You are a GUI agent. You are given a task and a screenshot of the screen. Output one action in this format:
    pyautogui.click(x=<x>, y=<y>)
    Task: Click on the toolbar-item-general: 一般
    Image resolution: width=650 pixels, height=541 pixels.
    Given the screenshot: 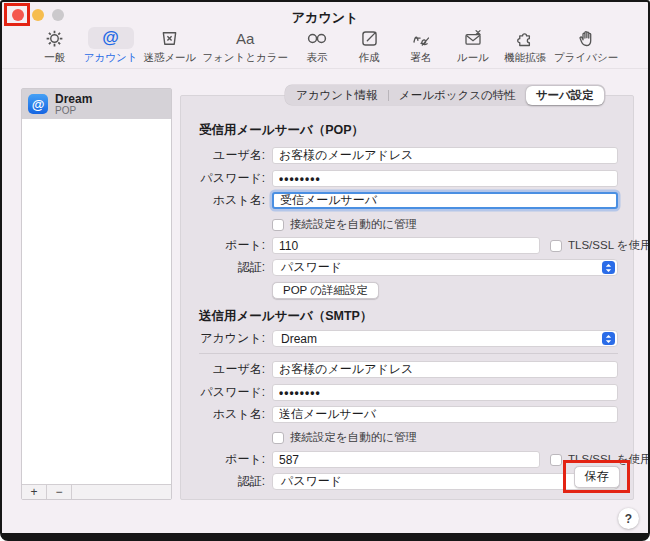 What is the action you would take?
    pyautogui.click(x=55, y=46)
    